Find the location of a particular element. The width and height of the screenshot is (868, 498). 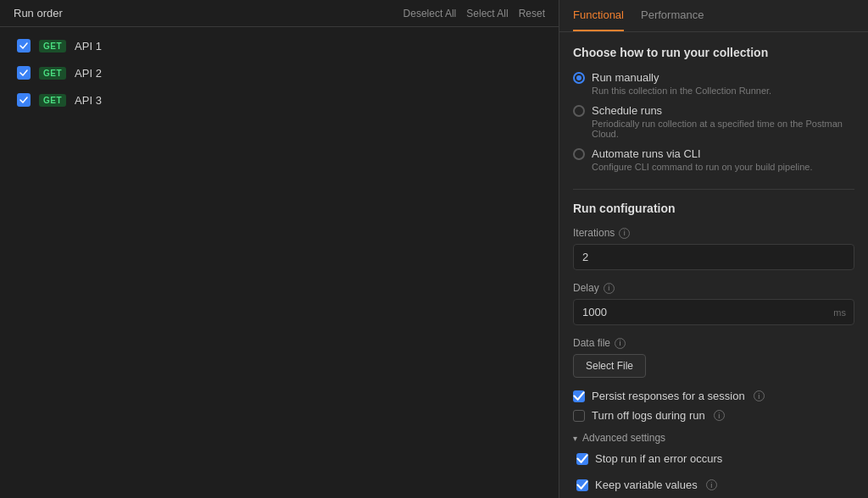

persist-row: Persist responses for a session i is located at coordinates (714, 396).